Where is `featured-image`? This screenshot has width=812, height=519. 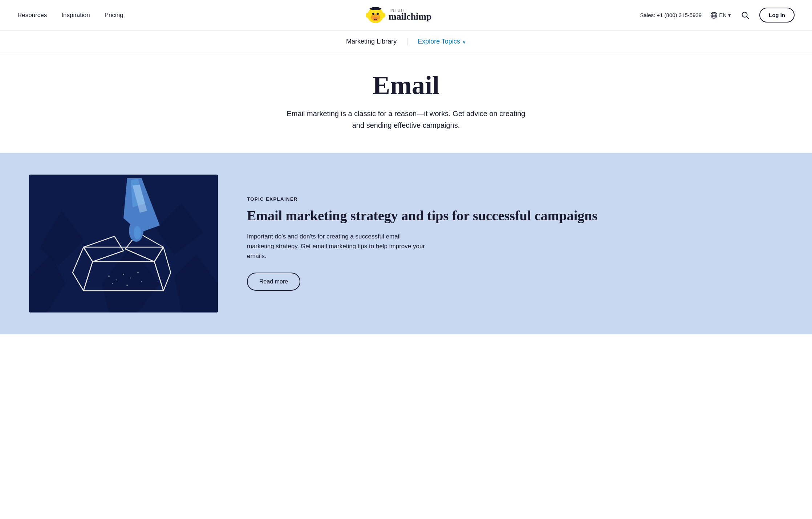
featured-image is located at coordinates (123, 244).